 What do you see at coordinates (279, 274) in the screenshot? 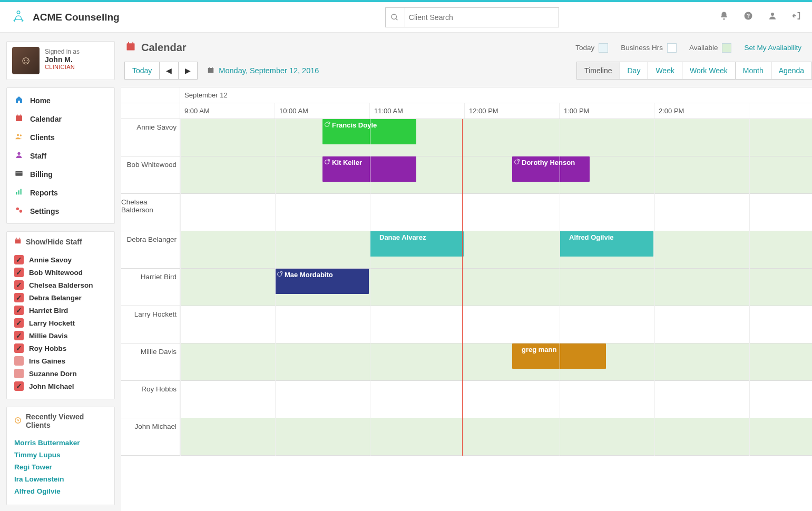
I see `recurring-icon` at bounding box center [279, 274].